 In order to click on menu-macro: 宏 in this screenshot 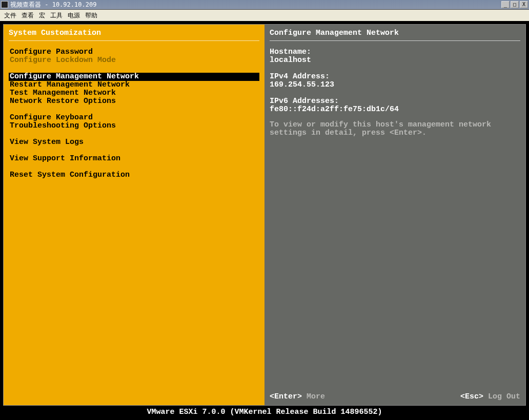, I will do `click(42, 15)`.